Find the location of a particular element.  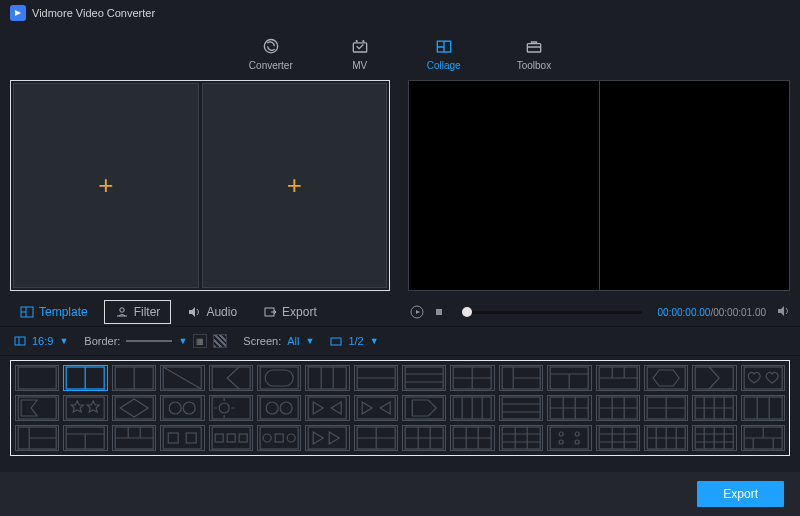

screen-value: All is located at coordinates (293, 341).